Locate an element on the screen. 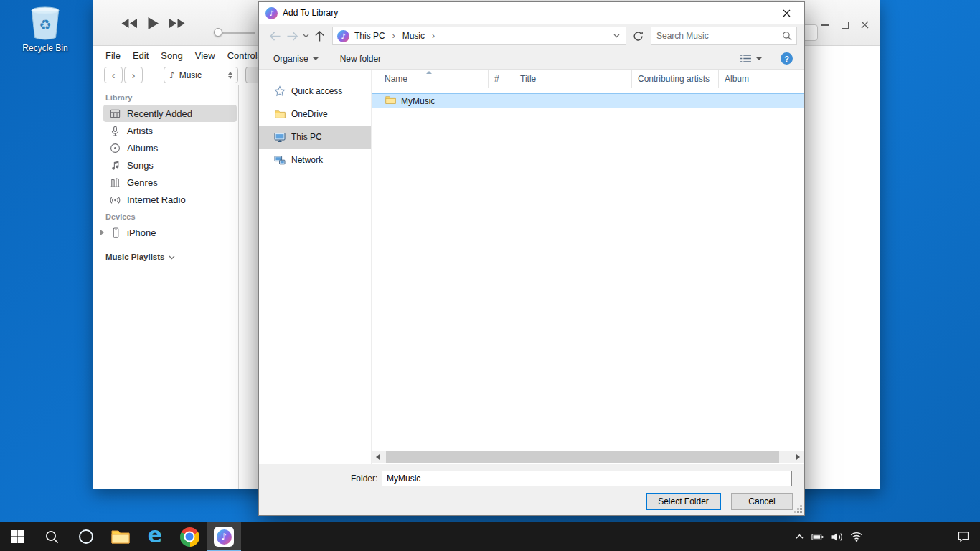 Image resolution: width=980 pixels, height=551 pixels. column-header-contributing-artists: Contributing artists is located at coordinates (676, 79).